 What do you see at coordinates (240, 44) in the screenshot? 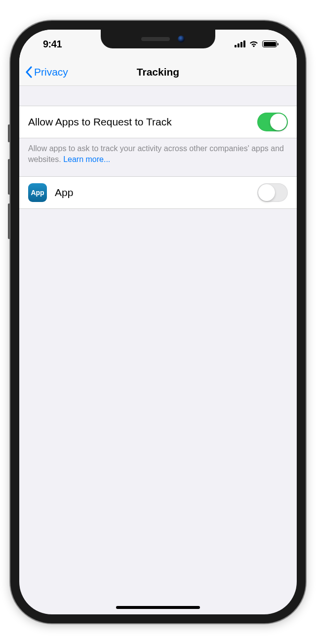
I see `cellular-signal-icon` at bounding box center [240, 44].